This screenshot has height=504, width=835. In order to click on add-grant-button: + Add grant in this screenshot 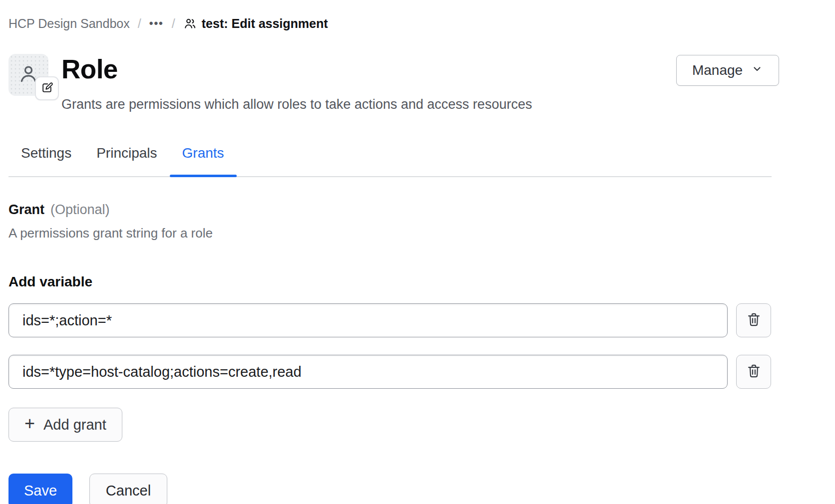, I will do `click(65, 425)`.